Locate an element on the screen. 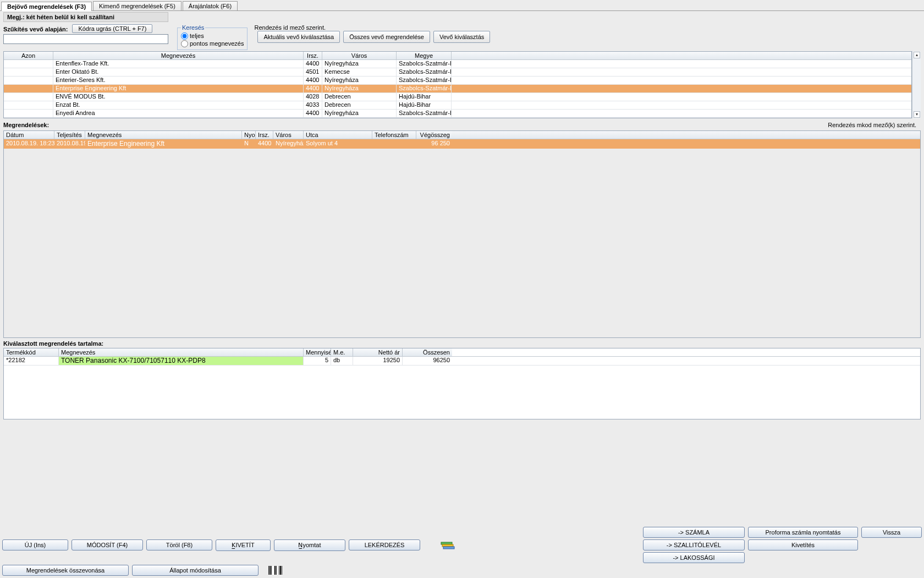 Image resolution: width=924 pixels, height=578 pixels. table-row: Enyedi Andrea4400NyíregyházaSzabolcs-Sza… is located at coordinates (458, 113).